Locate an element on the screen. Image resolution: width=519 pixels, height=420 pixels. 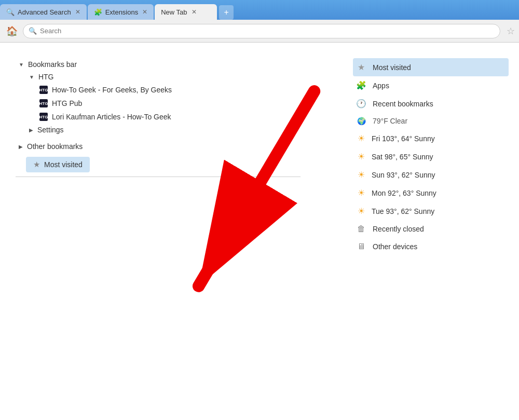
recent-bookmarks-label: Recent bookmarks is located at coordinates (403, 104).